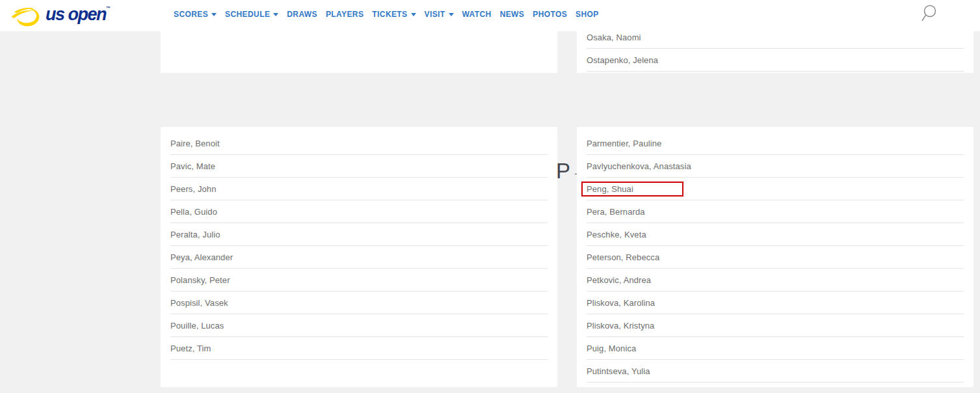  What do you see at coordinates (359, 167) in the screenshot?
I see `player-row: Pavic, Mate` at bounding box center [359, 167].